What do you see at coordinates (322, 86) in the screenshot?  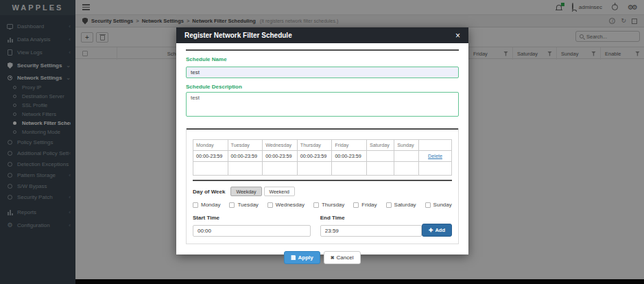 I see `schedule-description-label: Schedule Description` at bounding box center [322, 86].